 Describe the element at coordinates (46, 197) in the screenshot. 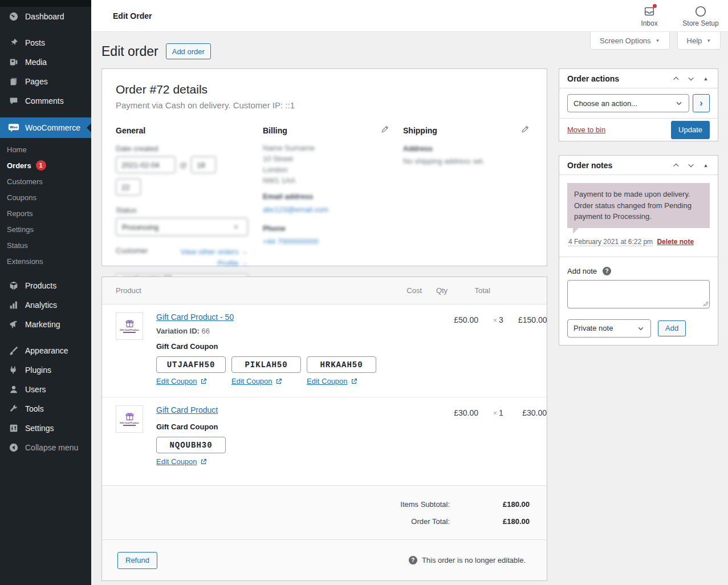

I see `sidebar-item-wc-coupons: Coupons` at that location.